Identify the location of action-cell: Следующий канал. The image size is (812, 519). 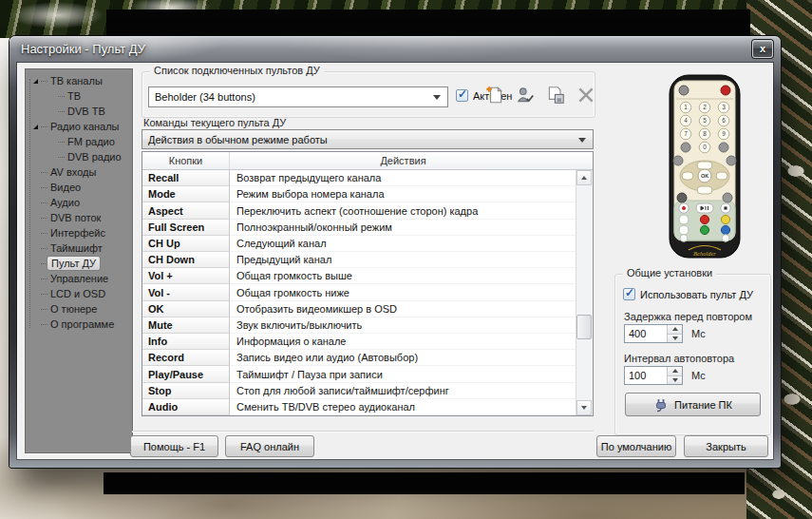
(403, 243).